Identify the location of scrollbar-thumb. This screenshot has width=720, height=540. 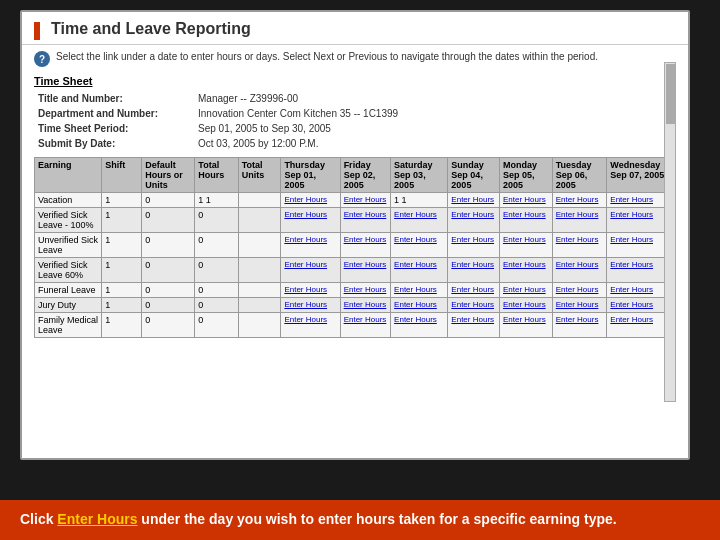
(671, 94).